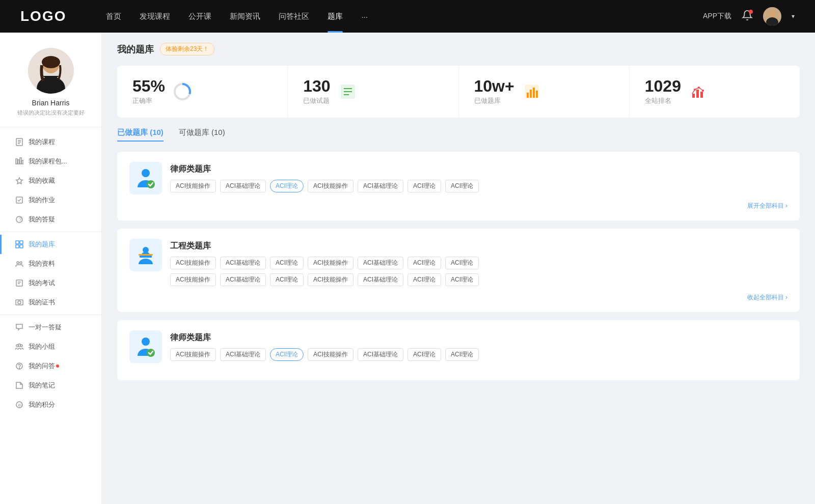 This screenshot has height=504, width=815. What do you see at coordinates (698, 92) in the screenshot?
I see `bar-chart-icon` at bounding box center [698, 92].